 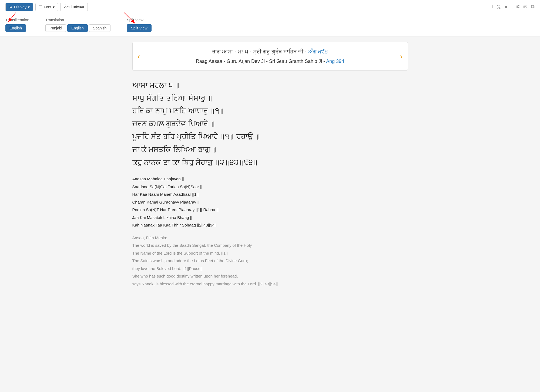 What do you see at coordinates (20, 7) in the screenshot?
I see `display-label: Display` at bounding box center [20, 7].